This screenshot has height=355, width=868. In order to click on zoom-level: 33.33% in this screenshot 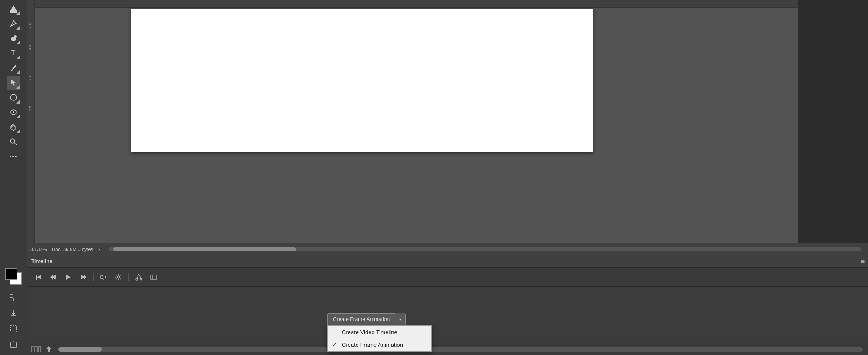, I will do `click(38, 249)`.